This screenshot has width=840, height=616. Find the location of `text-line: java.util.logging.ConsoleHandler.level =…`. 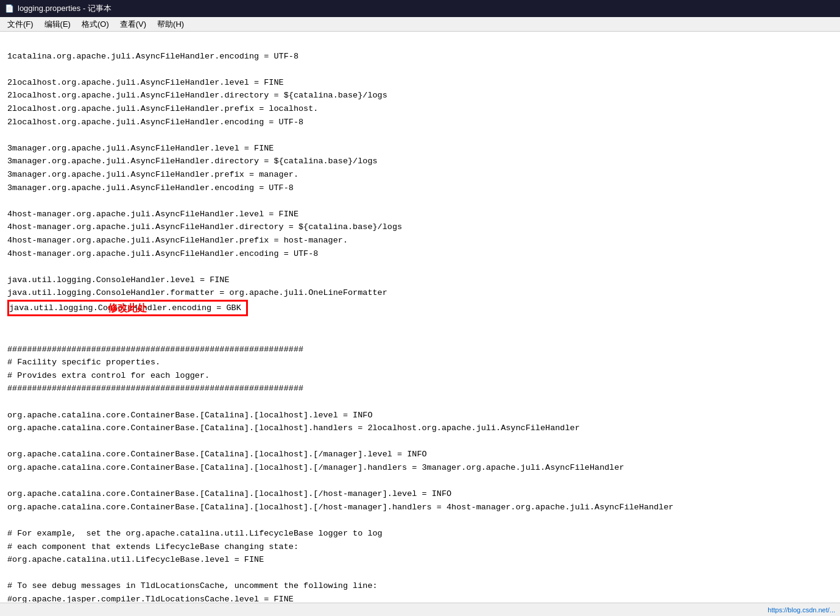

text-line: java.util.logging.ConsoleHandler.level =… is located at coordinates (420, 280).